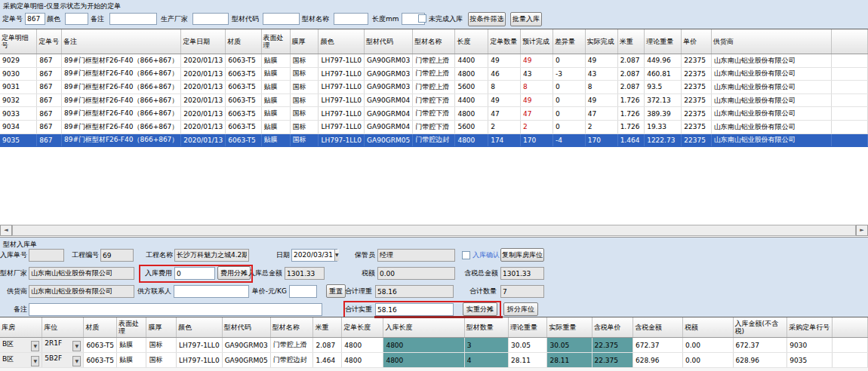  What do you see at coordinates (204, 140) in the screenshot?
I see `table-cell: 2020/01/13` at bounding box center [204, 140].